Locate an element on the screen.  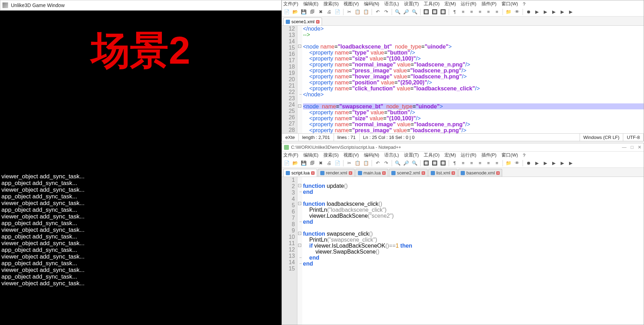
tabbar: scene1.xml × is located at coordinates (463, 21).